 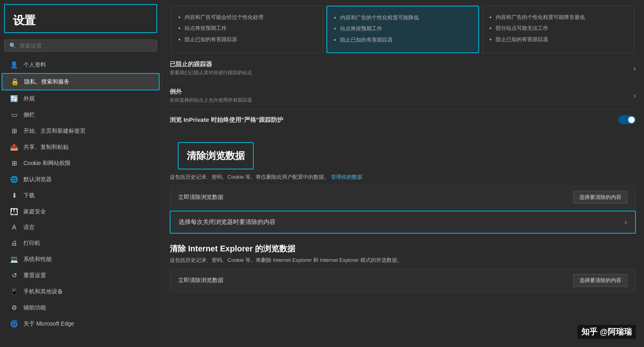 What do you see at coordinates (600, 280) in the screenshot?
I see `ie-clear-btn: 选择要清除的内容` at bounding box center [600, 280].